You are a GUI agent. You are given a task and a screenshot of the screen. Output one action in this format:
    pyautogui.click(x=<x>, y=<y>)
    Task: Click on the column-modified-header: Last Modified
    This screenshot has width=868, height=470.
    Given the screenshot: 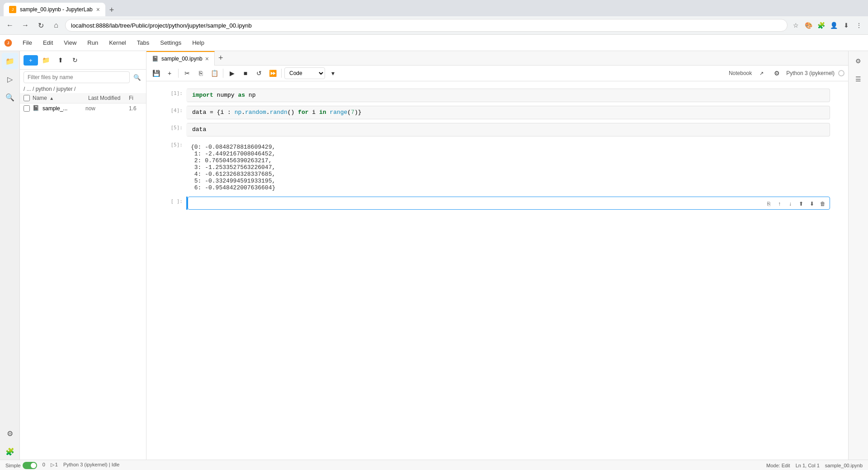 What is the action you would take?
    pyautogui.click(x=108, y=98)
    